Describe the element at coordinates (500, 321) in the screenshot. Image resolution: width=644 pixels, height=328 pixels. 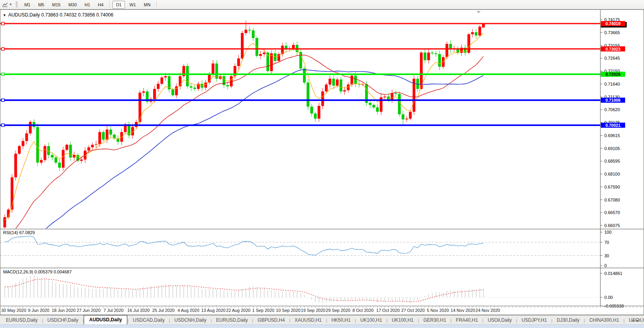
I see `chart-tab-usoil-daily: USOil,Daily` at that location.